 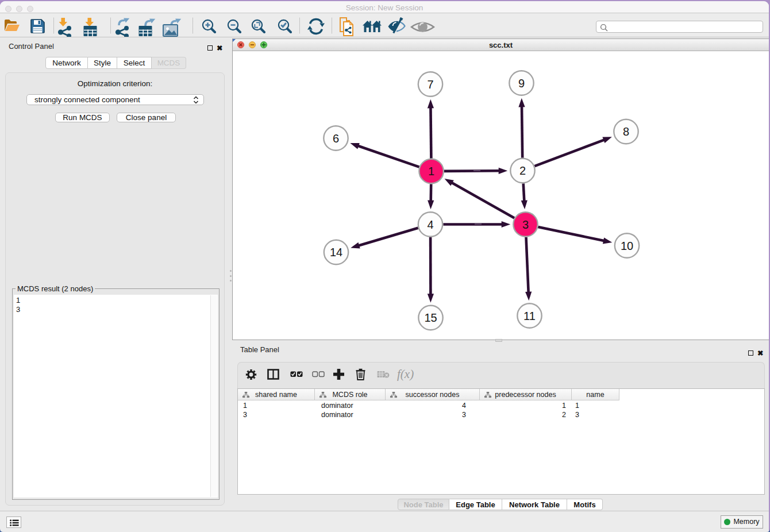 What do you see at coordinates (430, 225) in the screenshot?
I see `svg-text: 4` at bounding box center [430, 225].